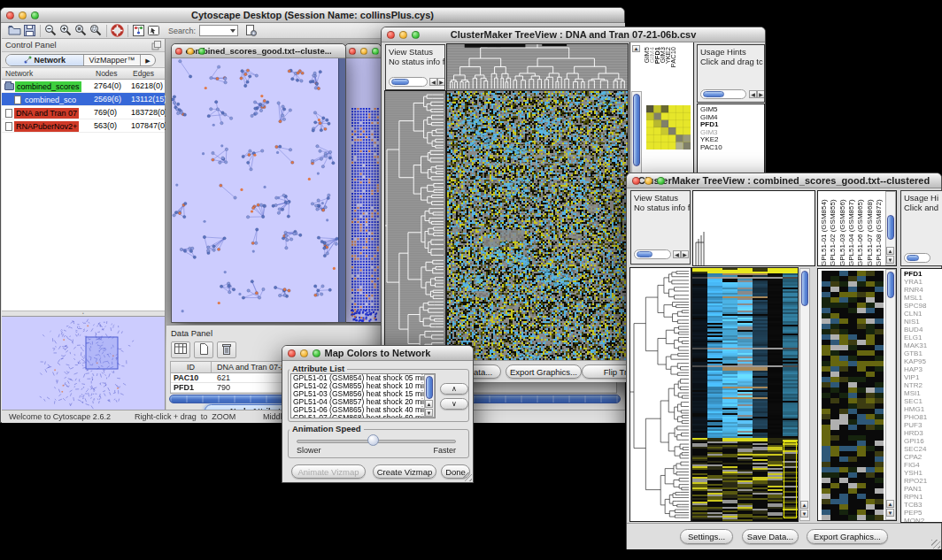 The width and height of the screenshot is (942, 560). What do you see at coordinates (112, 60) in the screenshot?
I see `tab-vizmapper: VizMapper™` at bounding box center [112, 60].